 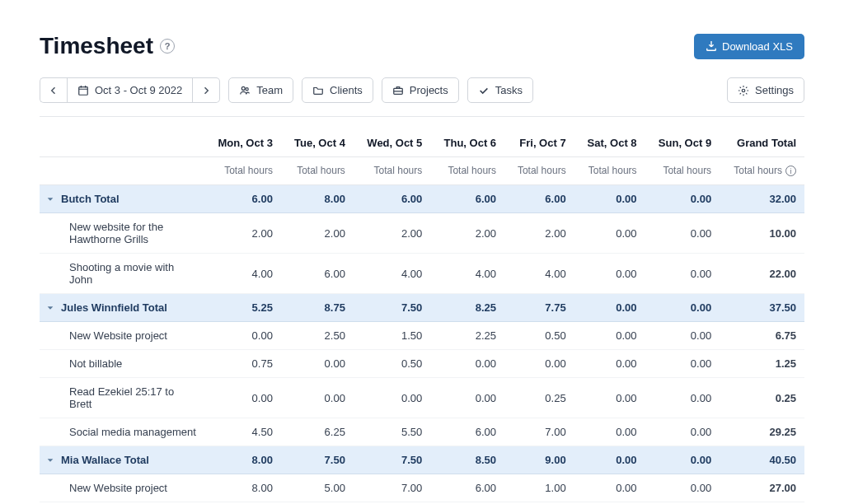 What do you see at coordinates (167, 46) in the screenshot?
I see `help-icon: ?` at bounding box center [167, 46].